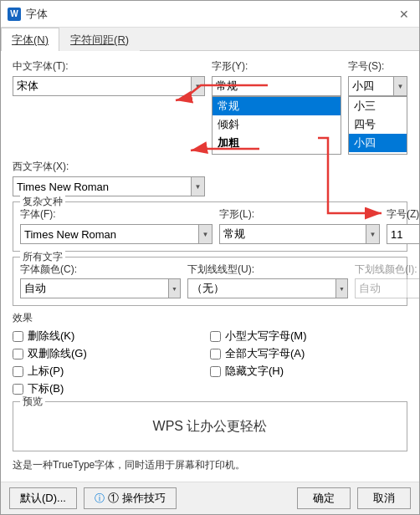  What do you see at coordinates (371, 87) in the screenshot?
I see `size-text-input` at bounding box center [371, 87].